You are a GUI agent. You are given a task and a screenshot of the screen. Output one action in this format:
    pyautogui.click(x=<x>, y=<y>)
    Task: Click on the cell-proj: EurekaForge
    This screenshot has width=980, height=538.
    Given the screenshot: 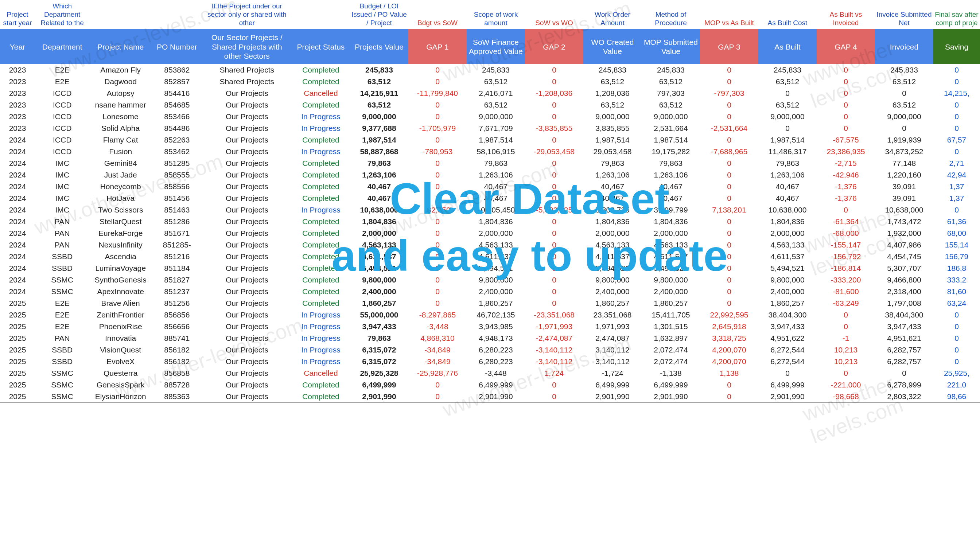 What is the action you would take?
    pyautogui.click(x=121, y=233)
    